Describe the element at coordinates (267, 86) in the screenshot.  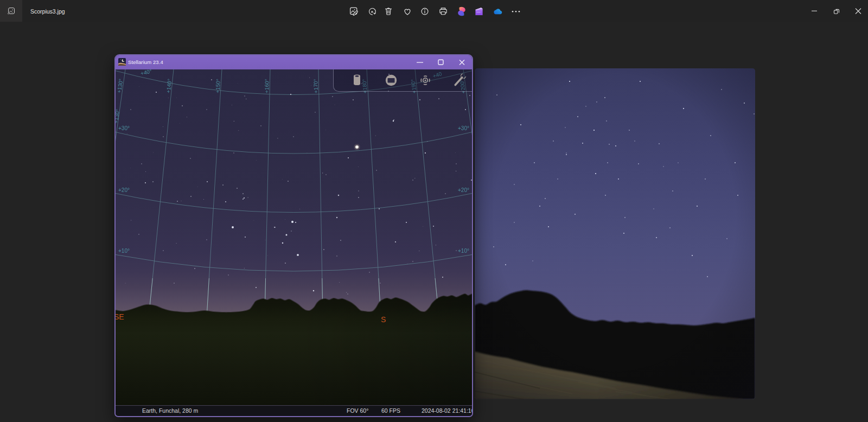
I see `svg-text: +160°` at that location.